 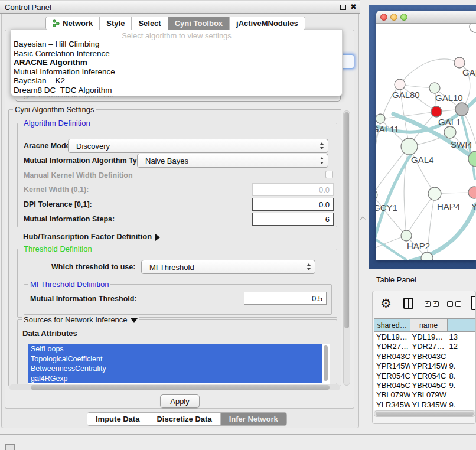 I want to click on float-window-icon, so click(x=343, y=7).